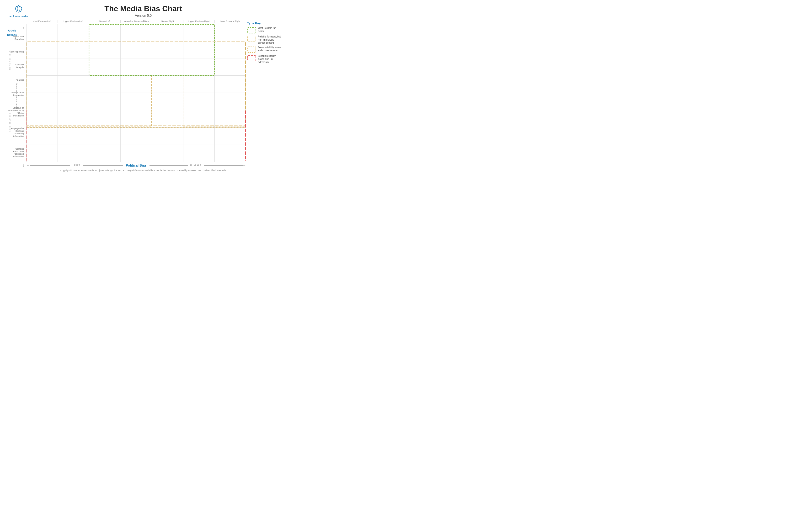  Describe the element at coordinates (14, 165) in the screenshot. I see `y-arrow-down: ↓` at that location.